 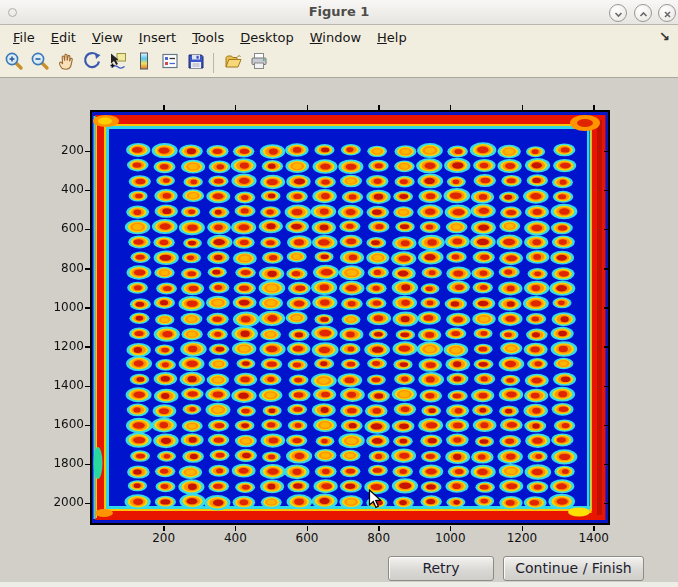 I want to click on menu-item-view: View, so click(x=108, y=38).